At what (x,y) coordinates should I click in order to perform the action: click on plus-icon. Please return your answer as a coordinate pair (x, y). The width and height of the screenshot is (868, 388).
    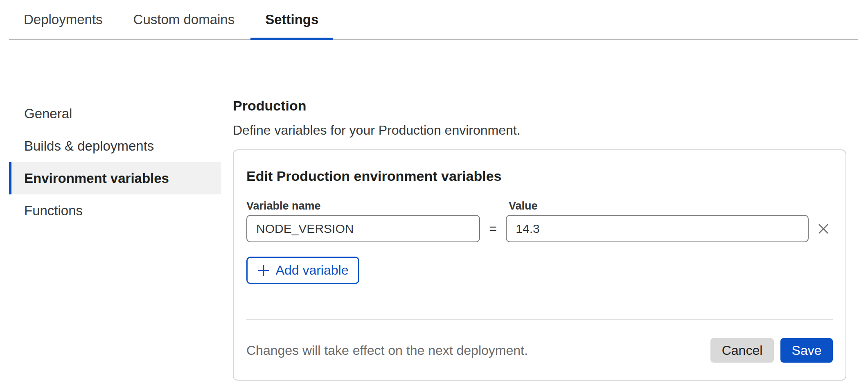
    Looking at the image, I should click on (264, 271).